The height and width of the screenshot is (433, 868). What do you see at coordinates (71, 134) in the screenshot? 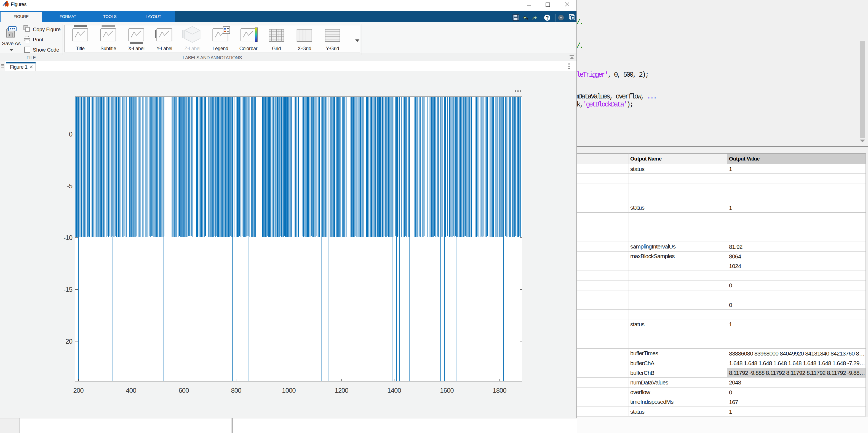
I see `svg-text: 0` at bounding box center [71, 134].